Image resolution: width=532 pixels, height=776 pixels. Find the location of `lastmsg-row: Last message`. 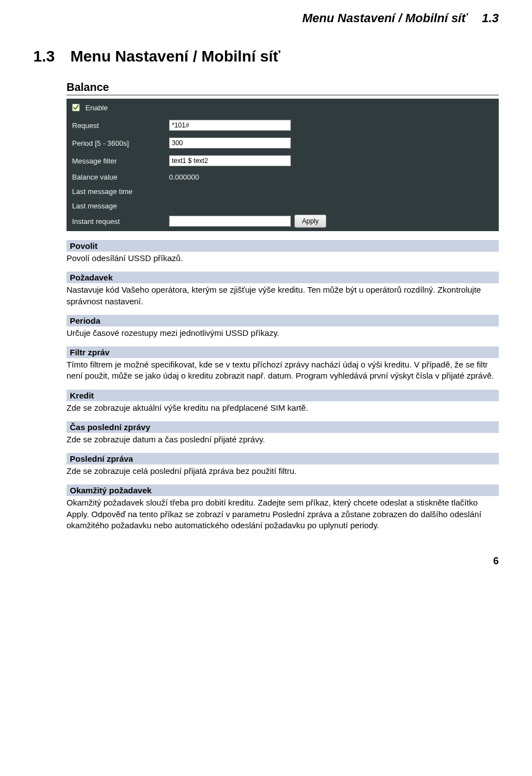

lastmsg-row: Last message is located at coordinates (283, 206).